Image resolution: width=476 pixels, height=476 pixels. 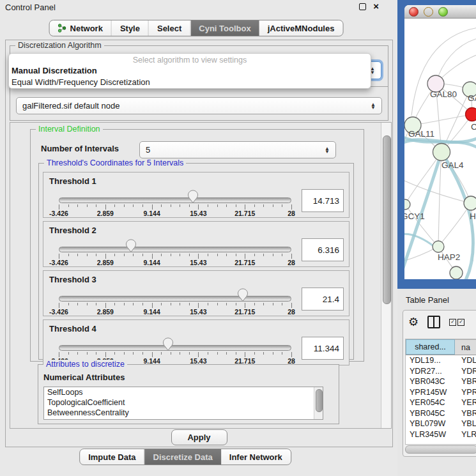 What do you see at coordinates (323, 299) in the screenshot?
I see `threshold-3-value-field: 21.4` at bounding box center [323, 299].